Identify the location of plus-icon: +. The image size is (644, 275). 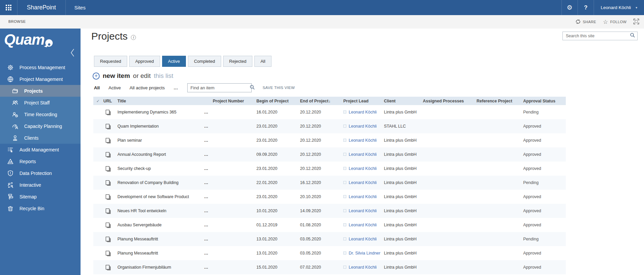
(96, 76).